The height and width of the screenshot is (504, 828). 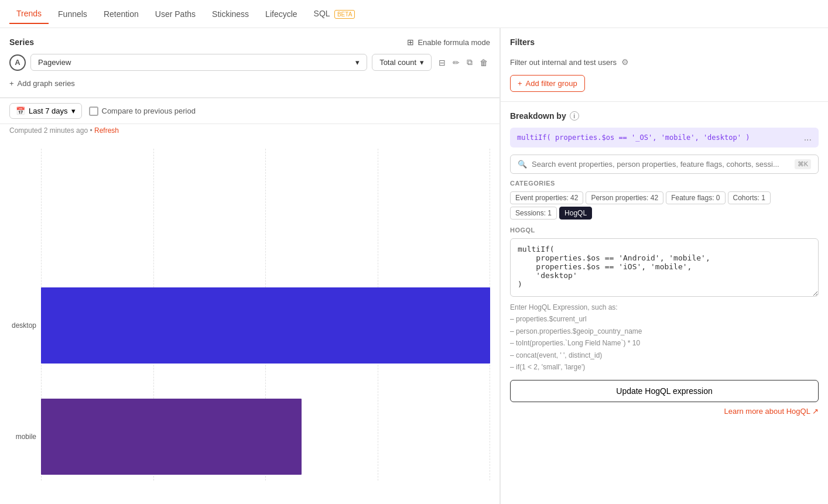 What do you see at coordinates (808, 138) in the screenshot?
I see `more-options-btn: ...` at bounding box center [808, 138].